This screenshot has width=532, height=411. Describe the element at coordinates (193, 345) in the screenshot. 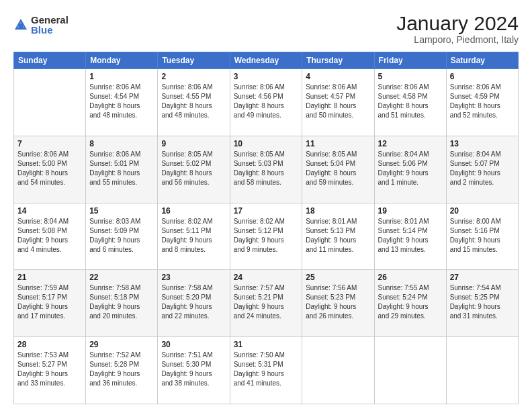

I see `day-number: 30` at that location.